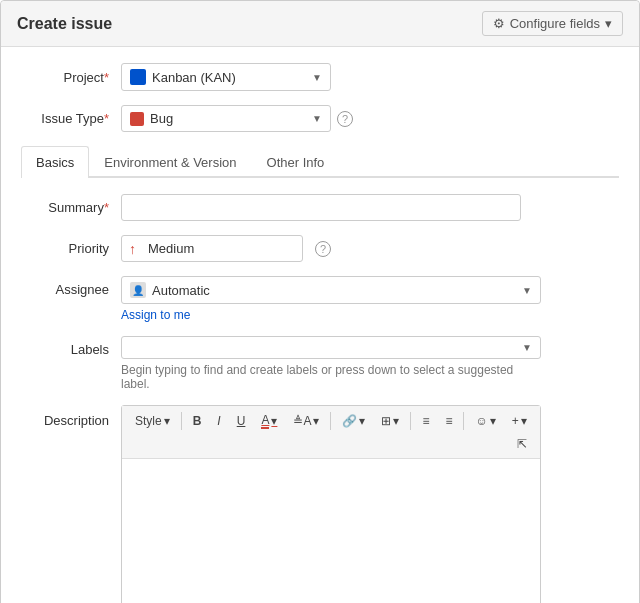  I want to click on priority-label: Priority, so click(71, 248).